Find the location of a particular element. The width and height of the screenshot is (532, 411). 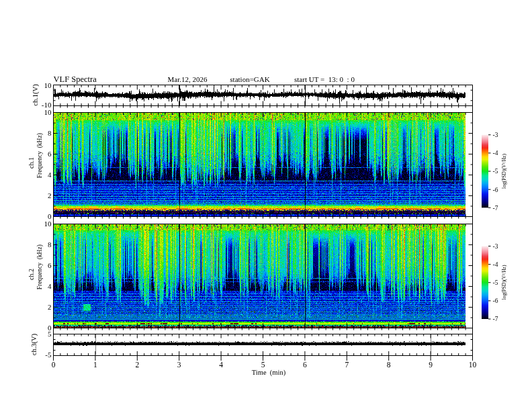

svg-text: -10 is located at coordinates (47, 105).